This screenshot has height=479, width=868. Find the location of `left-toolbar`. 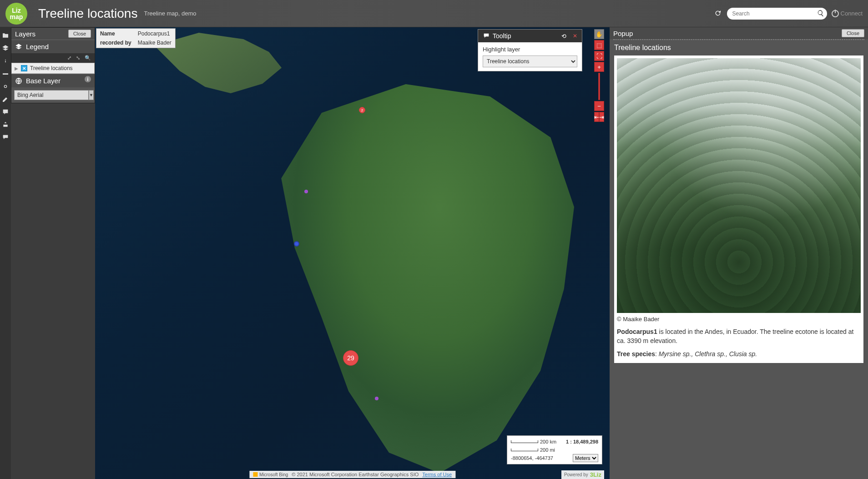

left-toolbar is located at coordinates (5, 253).